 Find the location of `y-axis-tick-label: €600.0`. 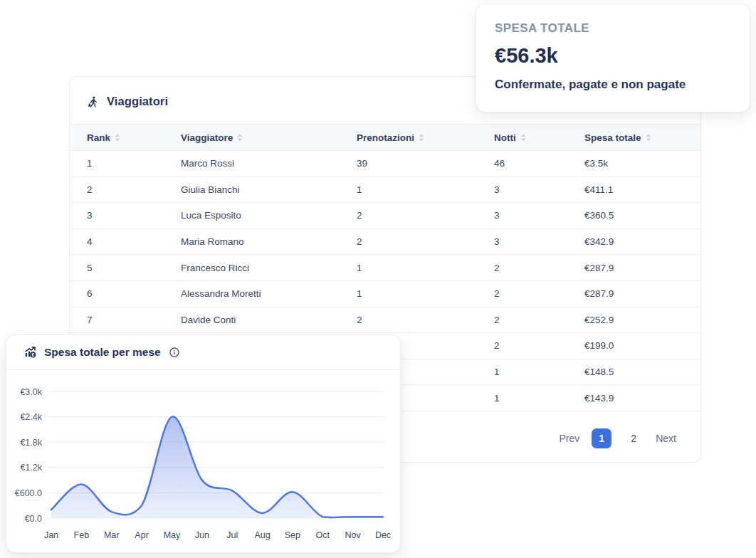

y-axis-tick-label: €600.0 is located at coordinates (28, 493).